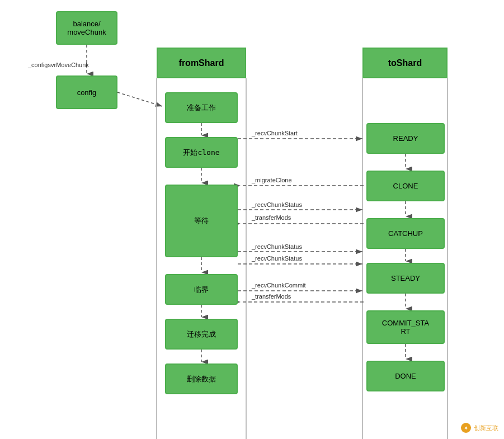  I want to click on recv-chunk-commit-label: _recvChunkCommit, so click(279, 285).